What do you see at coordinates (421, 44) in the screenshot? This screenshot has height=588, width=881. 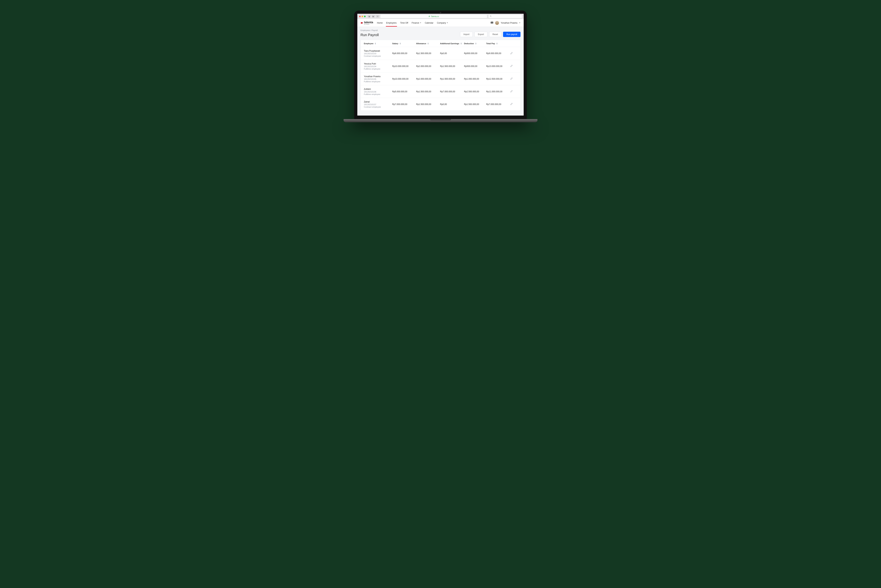 I see `col-label: Allowance` at bounding box center [421, 44].